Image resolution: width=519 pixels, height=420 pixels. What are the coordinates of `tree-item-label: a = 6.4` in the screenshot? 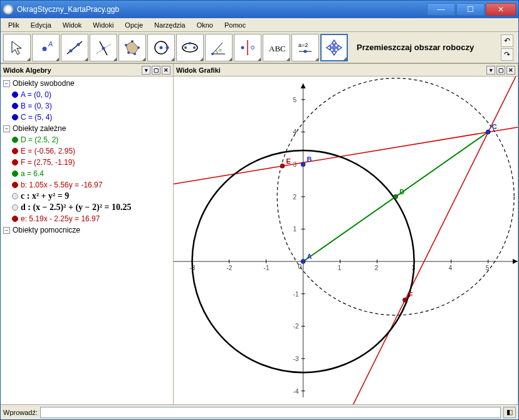 It's located at (33, 174).